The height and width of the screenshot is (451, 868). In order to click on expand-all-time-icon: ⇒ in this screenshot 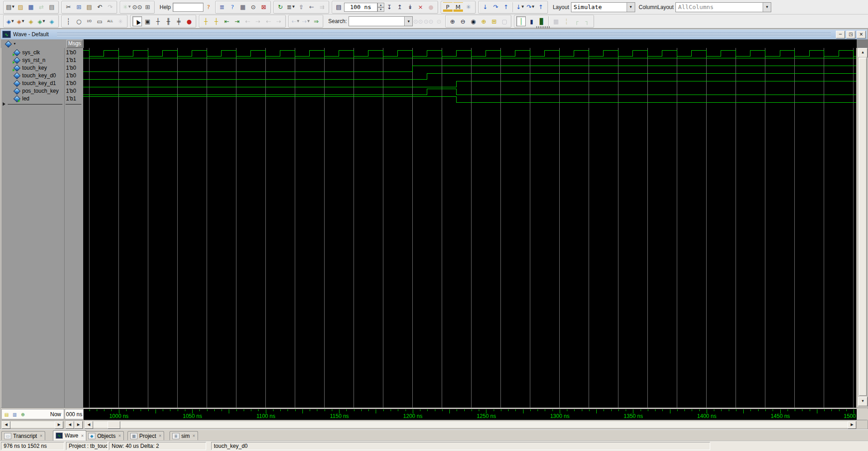, I will do `click(316, 21)`.